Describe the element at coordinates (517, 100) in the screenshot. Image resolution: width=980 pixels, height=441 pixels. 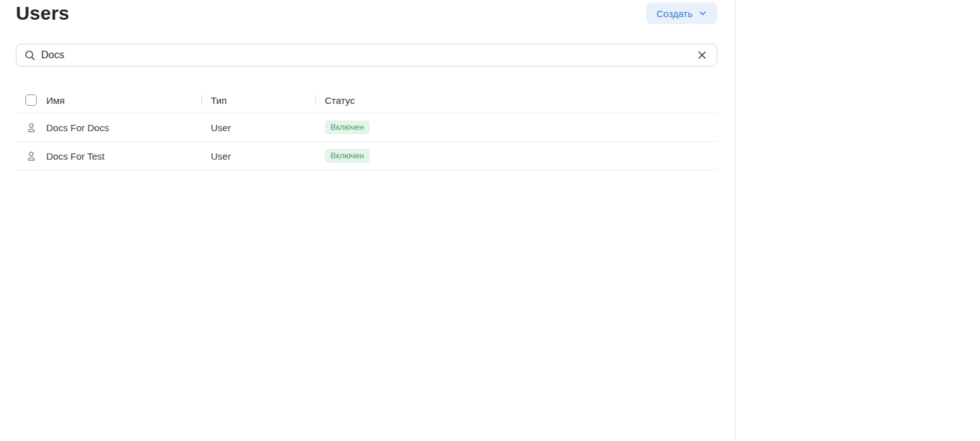
I see `header-status: Статус` at that location.